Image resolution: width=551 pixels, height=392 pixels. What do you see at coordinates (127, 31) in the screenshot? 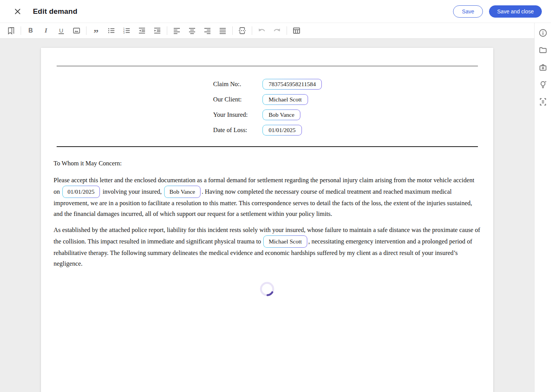
I see `numbered-list-icon: 1 2 3` at bounding box center [127, 31].